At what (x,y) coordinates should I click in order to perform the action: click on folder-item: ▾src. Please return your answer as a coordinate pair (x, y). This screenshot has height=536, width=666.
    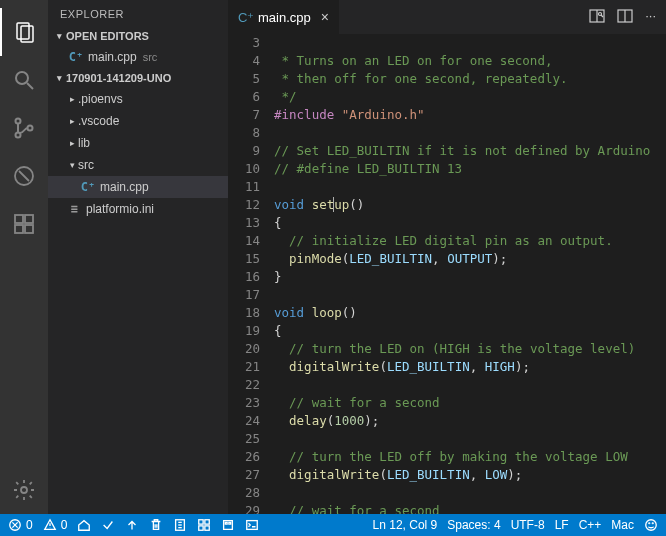
    Looking at the image, I should click on (138, 165).